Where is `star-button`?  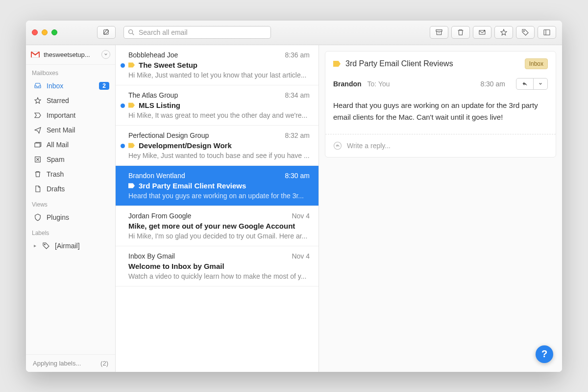 star-button is located at coordinates (504, 32).